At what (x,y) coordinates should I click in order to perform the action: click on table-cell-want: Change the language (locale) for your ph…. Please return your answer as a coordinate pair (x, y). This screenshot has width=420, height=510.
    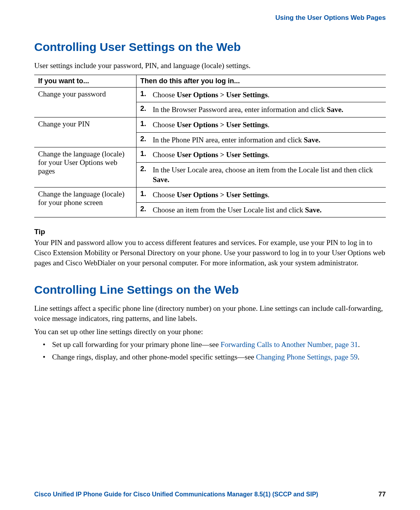
    Looking at the image, I should click on (85, 202).